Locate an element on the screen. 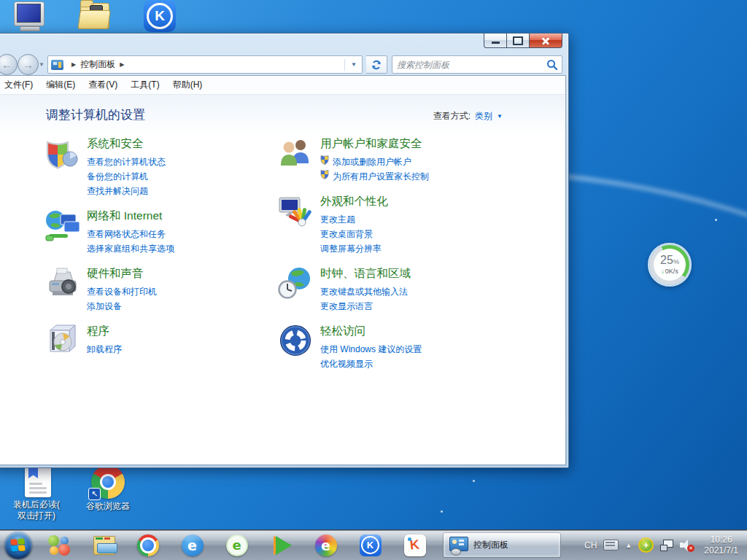  title-bar is located at coordinates (285, 44).